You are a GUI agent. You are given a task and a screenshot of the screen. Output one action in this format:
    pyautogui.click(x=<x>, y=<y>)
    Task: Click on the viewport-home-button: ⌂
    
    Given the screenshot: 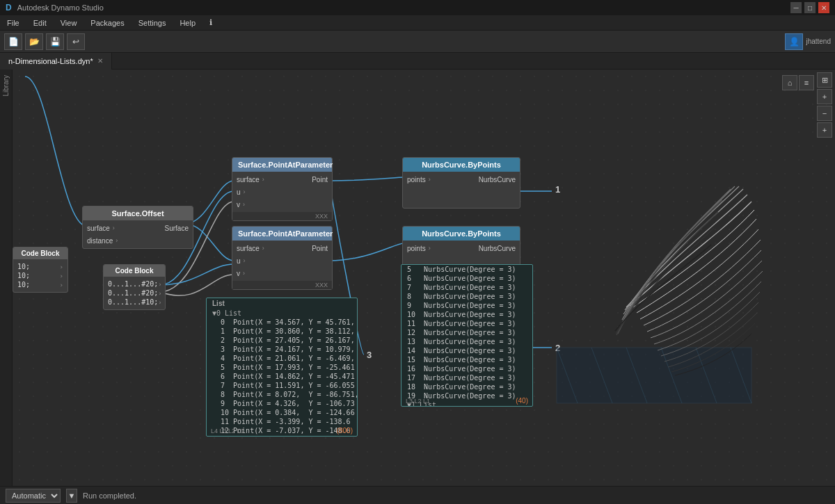 What is the action you would take?
    pyautogui.click(x=790, y=83)
    